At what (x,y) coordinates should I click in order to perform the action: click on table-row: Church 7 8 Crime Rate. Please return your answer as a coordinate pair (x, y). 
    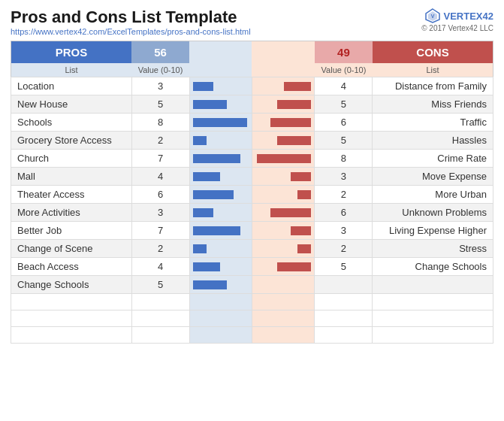
    Looking at the image, I should click on (252, 159).